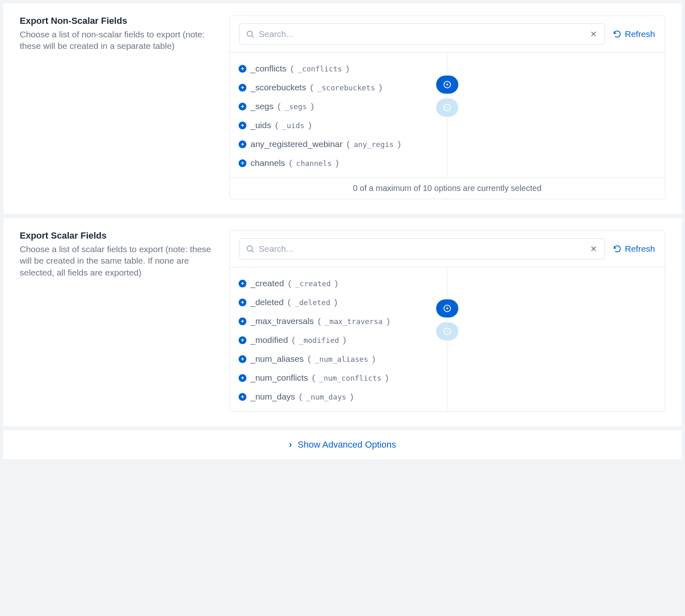 Image resolution: width=685 pixels, height=616 pixels. What do you see at coordinates (267, 283) in the screenshot?
I see `option-label: _created` at bounding box center [267, 283].